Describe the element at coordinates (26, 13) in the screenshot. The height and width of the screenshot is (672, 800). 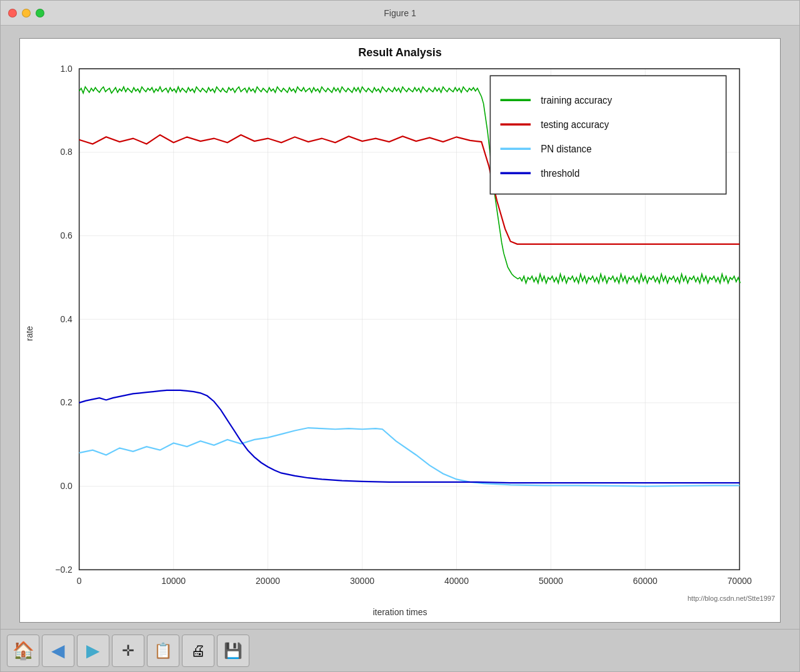
I see `window-controls` at that location.